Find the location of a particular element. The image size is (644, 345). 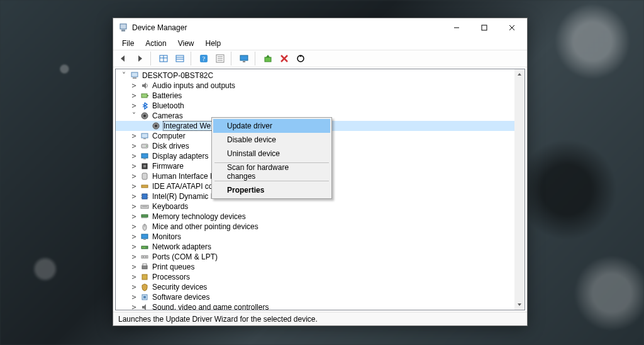

tree-root: ˅DESKTOP-0BST82C is located at coordinates (320, 76).